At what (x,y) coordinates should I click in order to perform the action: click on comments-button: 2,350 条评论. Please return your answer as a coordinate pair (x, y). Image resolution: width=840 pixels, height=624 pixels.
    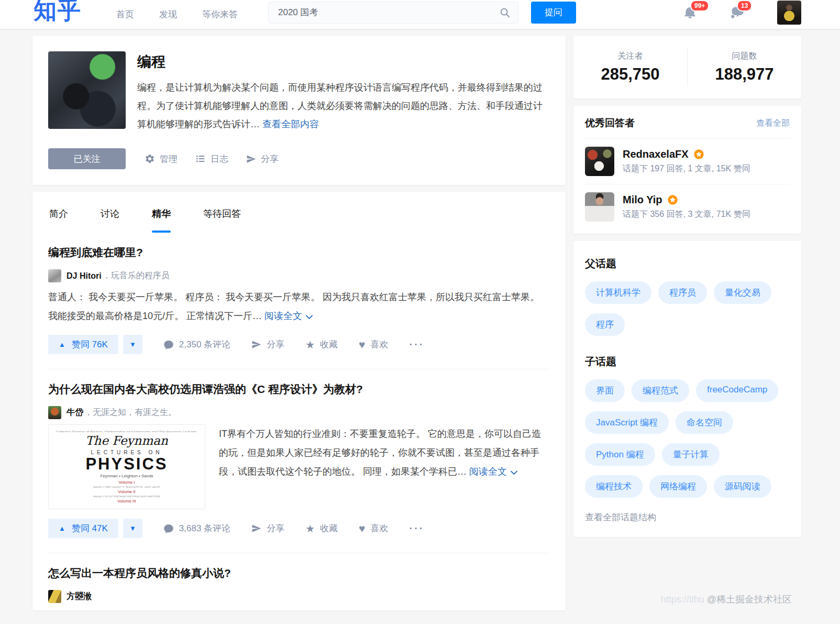
    Looking at the image, I should click on (197, 345).